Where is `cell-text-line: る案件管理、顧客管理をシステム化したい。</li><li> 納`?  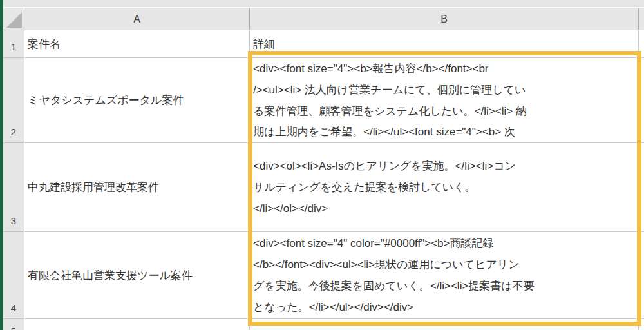
cell-text-line: る案件管理、顧客管理をシステム化したい。</li><li> 納 is located at coordinates (446, 111).